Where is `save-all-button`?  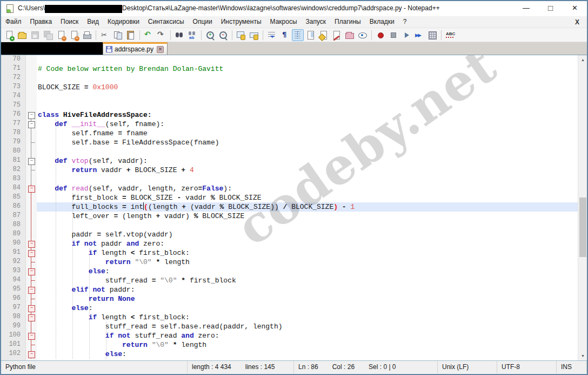 save-all-button is located at coordinates (48, 35).